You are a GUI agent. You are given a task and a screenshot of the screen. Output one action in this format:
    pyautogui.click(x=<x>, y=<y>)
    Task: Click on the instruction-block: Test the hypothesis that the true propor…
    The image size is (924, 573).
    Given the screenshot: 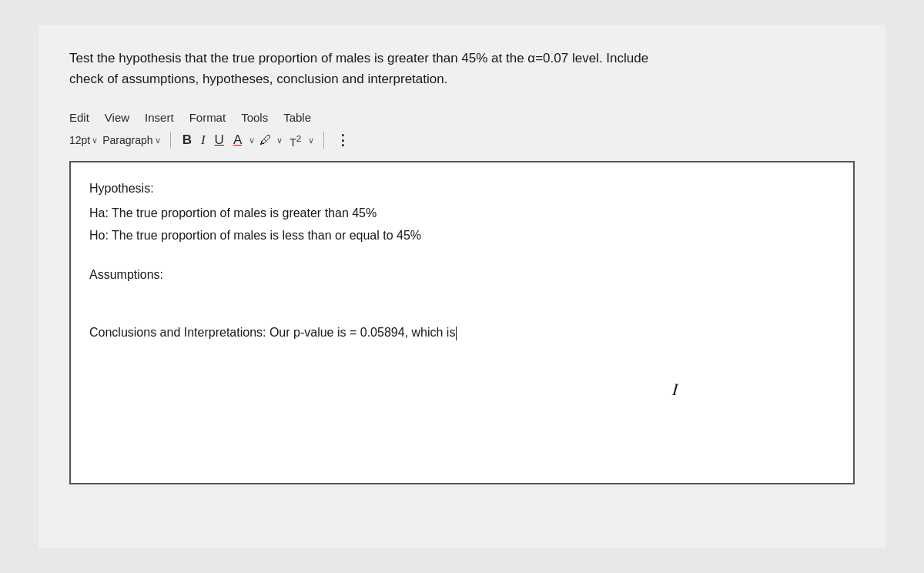 What is the action you would take?
    pyautogui.click(x=462, y=69)
    